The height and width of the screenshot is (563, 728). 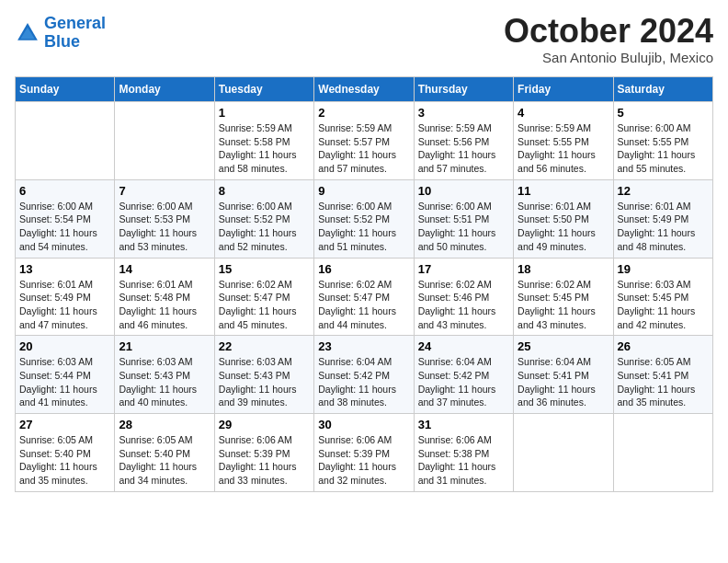 I want to click on day-cell: 10Sunrise: 6:00 AMSunset: 5:51 PMDayligh…, so click(x=463, y=219).